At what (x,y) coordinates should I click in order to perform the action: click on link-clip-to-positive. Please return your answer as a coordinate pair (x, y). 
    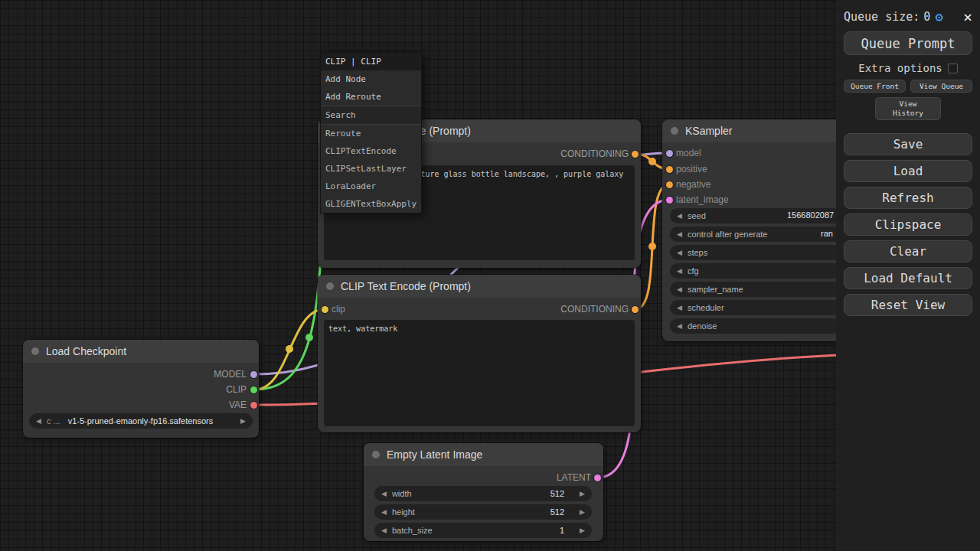
    Looking at the image, I should click on (289, 273).